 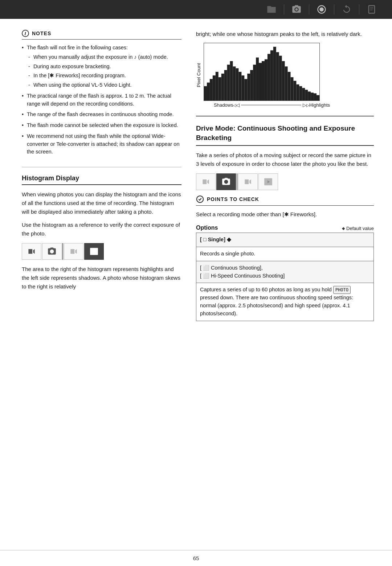 What do you see at coordinates (25, 33) in the screenshot?
I see `info-icon: i` at bounding box center [25, 33].